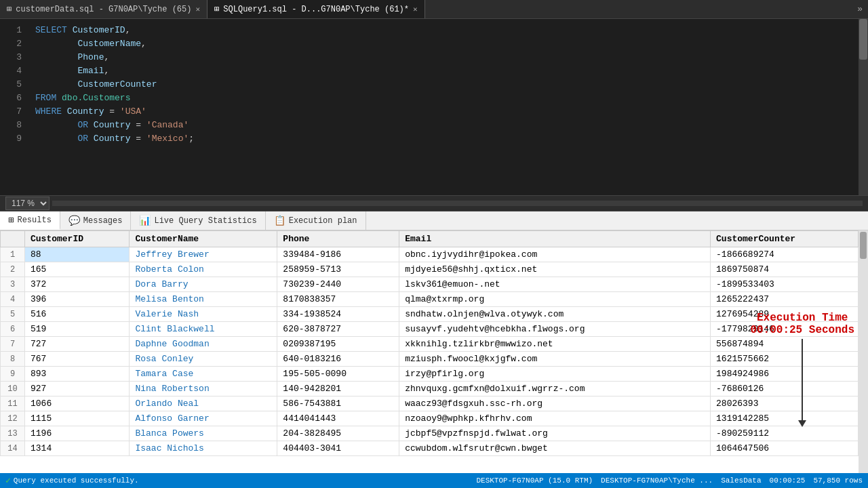 This screenshot has height=488, width=868. I want to click on table-row: 4396Melisa Benton8170838357qlma@xtxrmp.o…, so click(430, 300).